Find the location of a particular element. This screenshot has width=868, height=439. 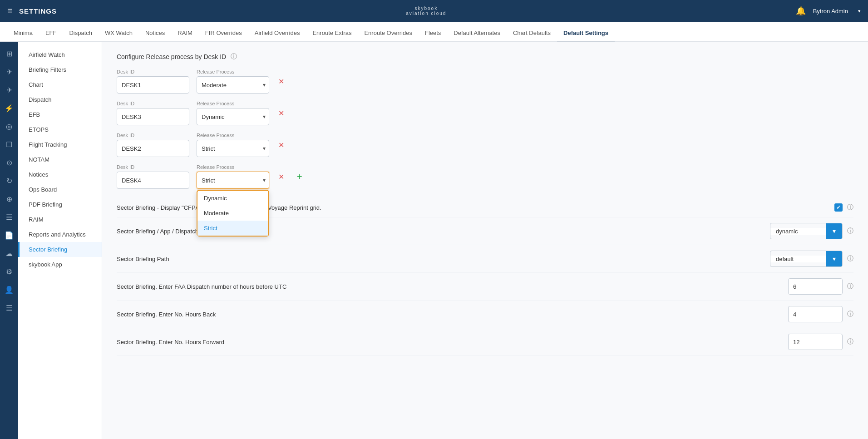

dispatcher-mode-dropdown: dynamic ▾ is located at coordinates (806, 231).